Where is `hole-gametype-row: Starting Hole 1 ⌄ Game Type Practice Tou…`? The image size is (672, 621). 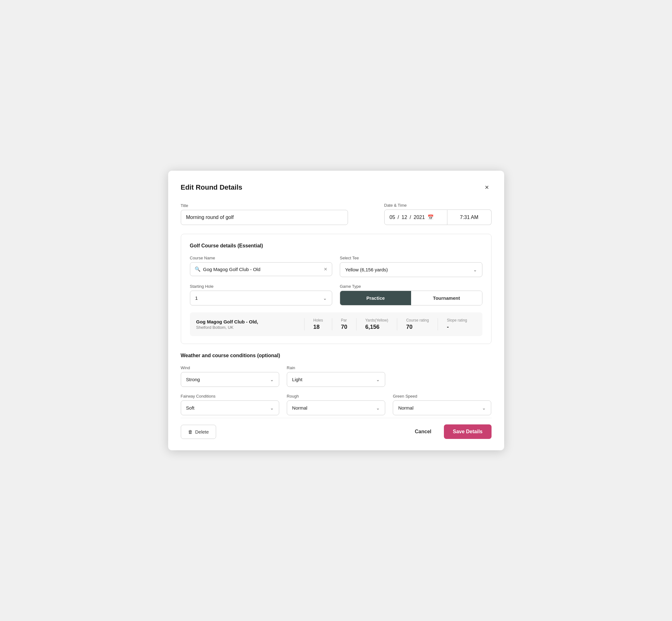
hole-gametype-row: Starting Hole 1 ⌄ Game Type Practice Tou… is located at coordinates (336, 295).